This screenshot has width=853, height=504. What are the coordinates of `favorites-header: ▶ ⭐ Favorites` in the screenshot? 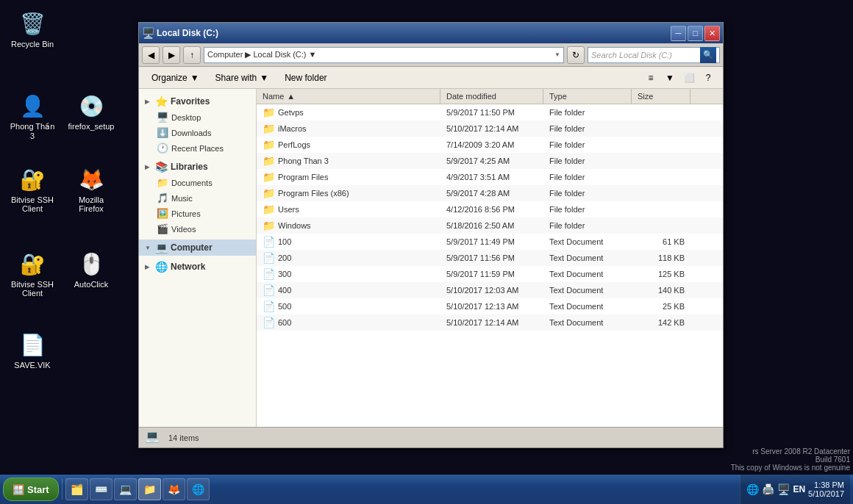 It's located at (197, 101).